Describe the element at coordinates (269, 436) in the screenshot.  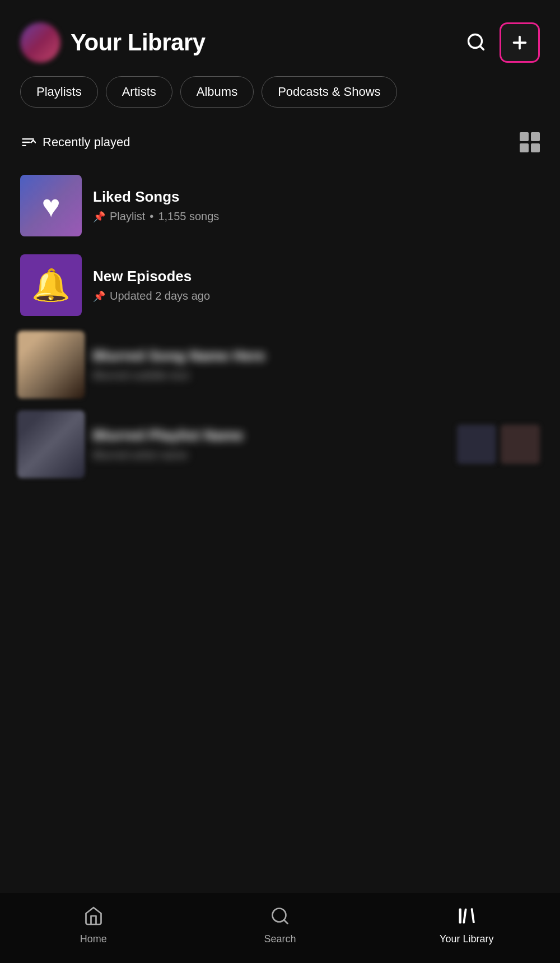
I see `item-title: Blurred Playlist Name` at that location.